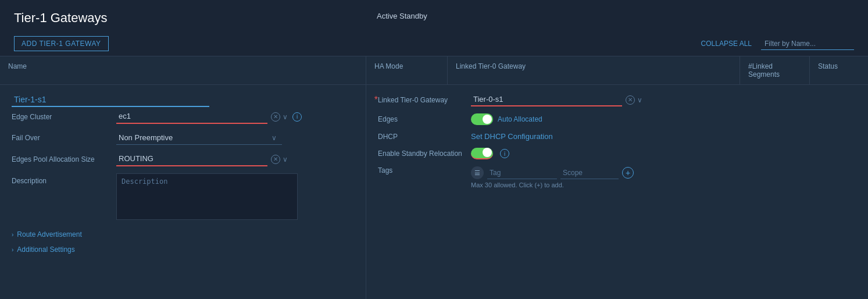 This screenshot has width=868, height=299. I want to click on collapse-all-button: COLLAPSE ALL, so click(727, 44).